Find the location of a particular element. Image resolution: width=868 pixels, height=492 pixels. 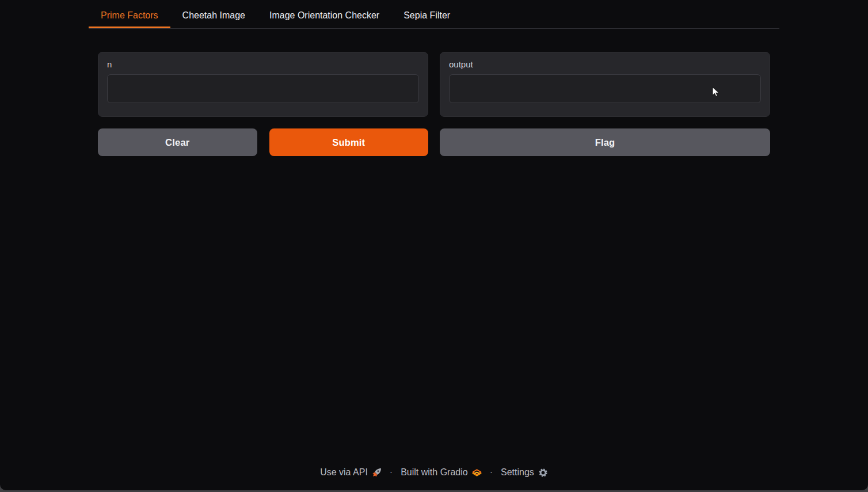

n-input is located at coordinates (263, 89).